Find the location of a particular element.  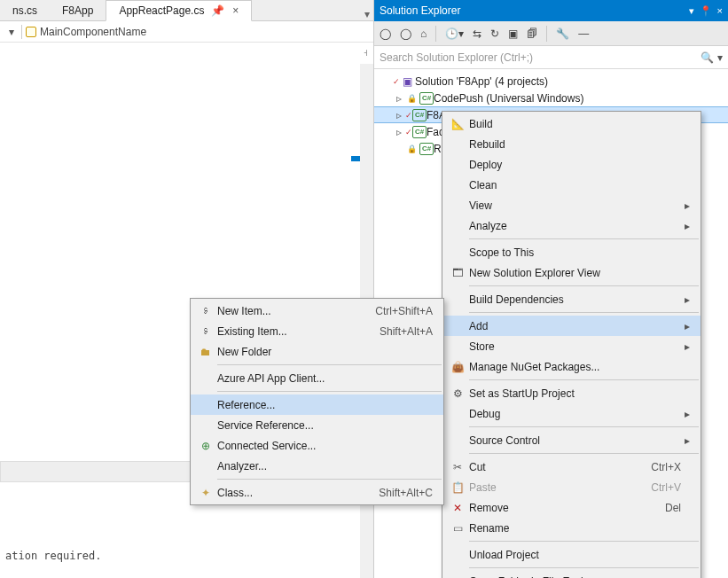

output-line: ation required. is located at coordinates (180, 556).